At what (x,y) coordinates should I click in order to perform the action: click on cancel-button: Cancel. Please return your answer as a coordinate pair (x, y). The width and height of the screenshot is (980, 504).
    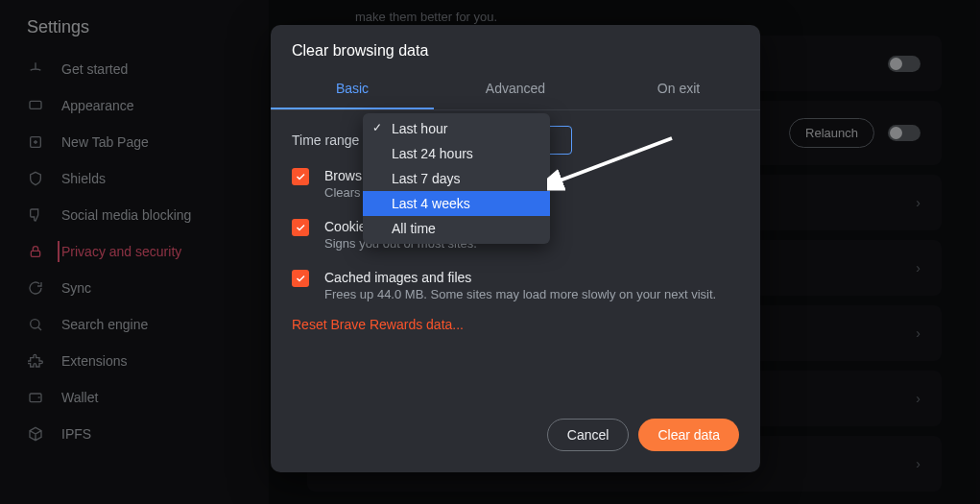
    Looking at the image, I should click on (588, 435).